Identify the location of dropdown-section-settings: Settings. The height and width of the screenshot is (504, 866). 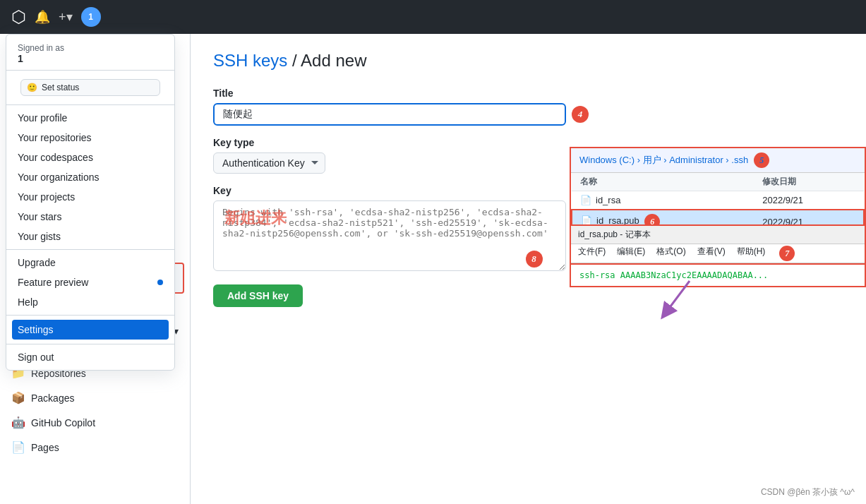
(90, 329).